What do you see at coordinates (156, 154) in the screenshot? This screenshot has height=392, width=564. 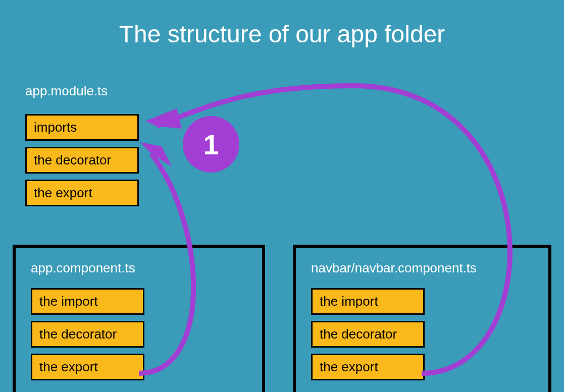 I see `arrow-head-left` at bounding box center [156, 154].